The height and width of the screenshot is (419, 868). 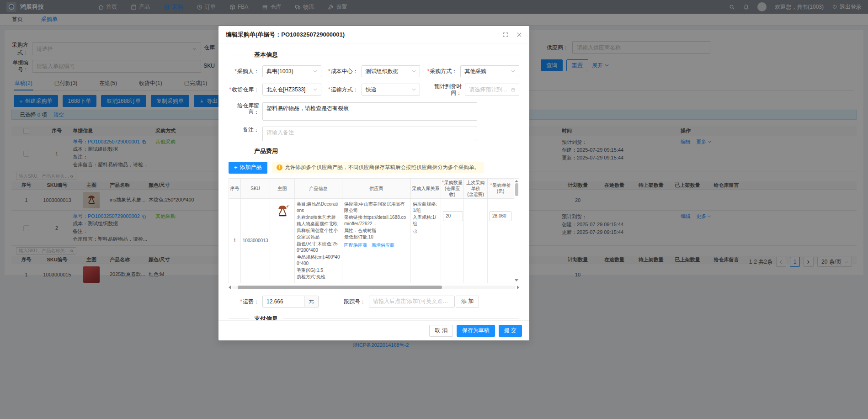 What do you see at coordinates (374, 111) in the screenshot?
I see `warehouse-note-field: 给仓库留言： 塑料易碎物品，请检查是否有裂痕` at bounding box center [374, 111].